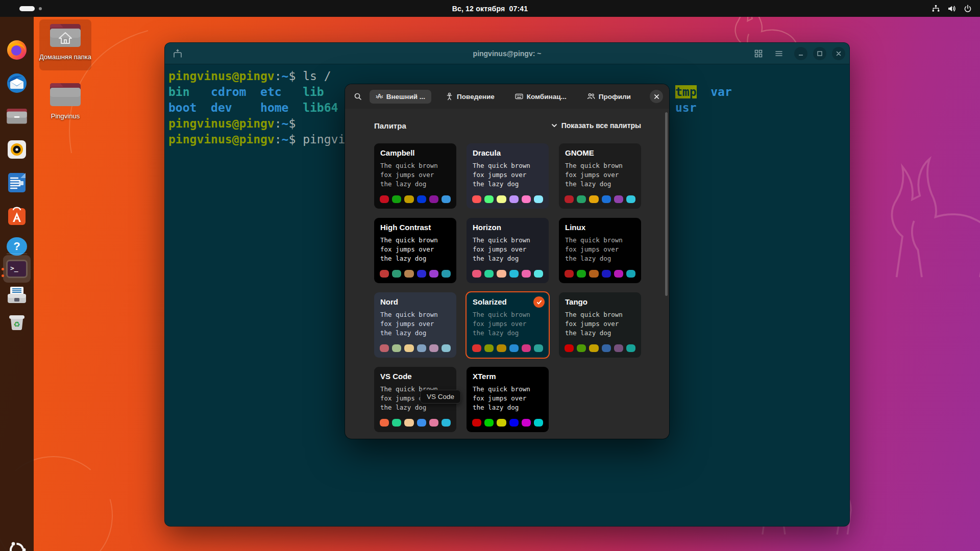 The image size is (980, 551). Describe the element at coordinates (17, 545) in the screenshot. I see `show-apps-button` at that location.